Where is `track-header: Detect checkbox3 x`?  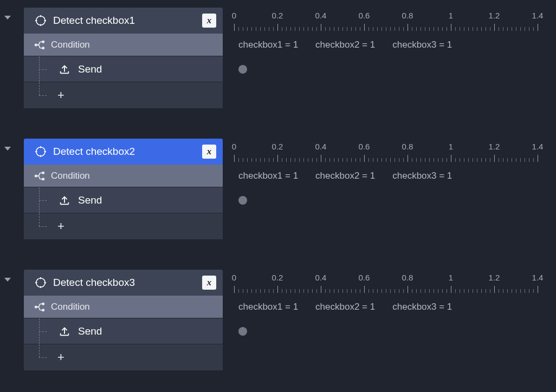
track-header: Detect checkbox3 x is located at coordinates (124, 283).